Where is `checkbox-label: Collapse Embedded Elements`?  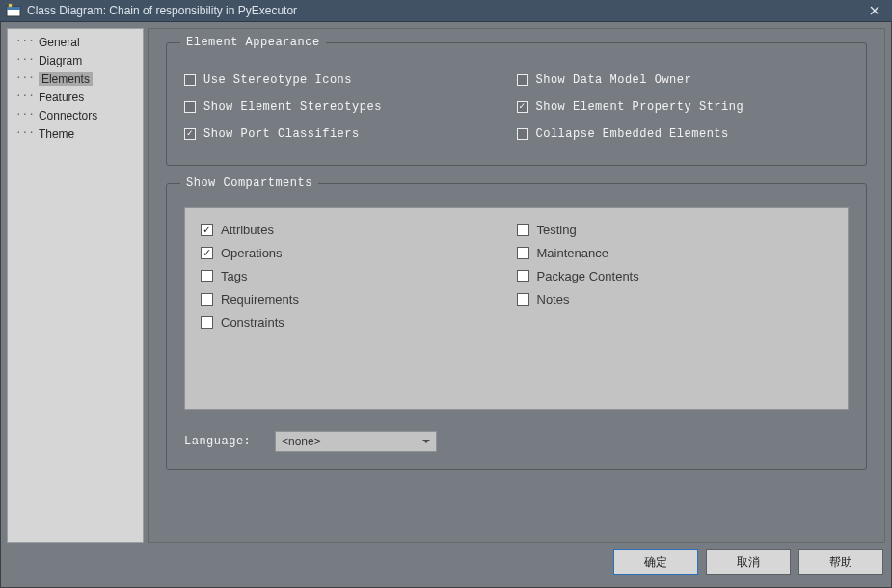
checkbox-label: Collapse Embedded Elements is located at coordinates (633, 134).